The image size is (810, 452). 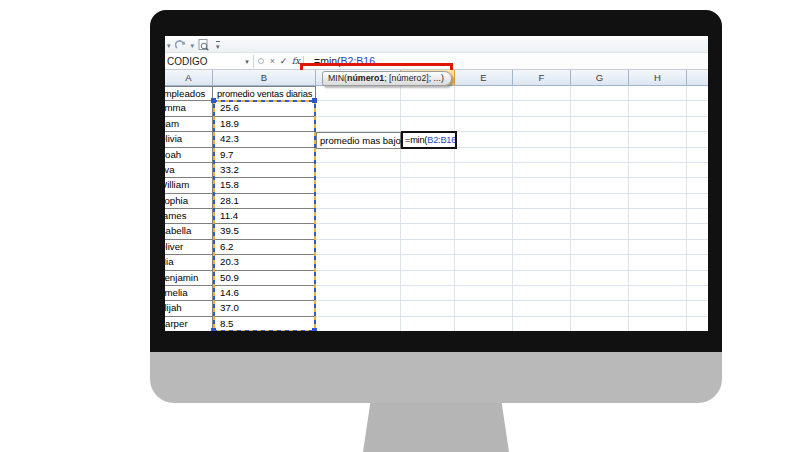 I want to click on cell: 33.2, so click(x=264, y=170).